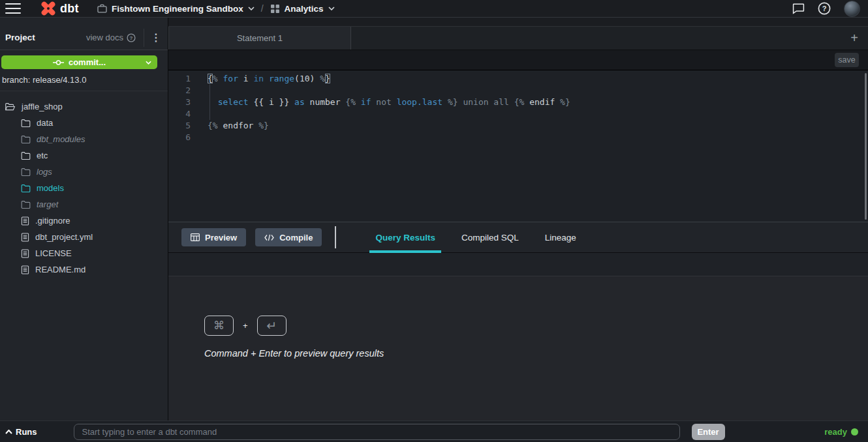 The width and height of the screenshot is (868, 442). Describe the element at coordinates (131, 38) in the screenshot. I see `help-circle-icon: ?` at that location.